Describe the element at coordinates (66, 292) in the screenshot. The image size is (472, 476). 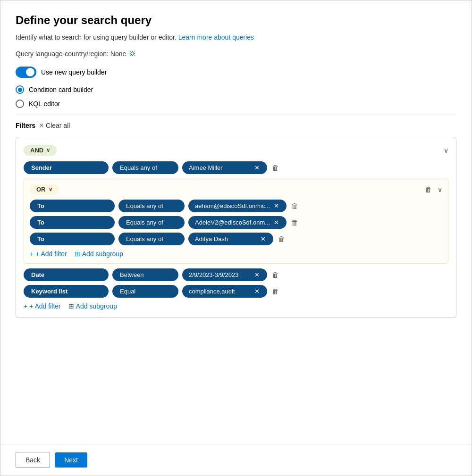
I see `keyword-field-pill: Keyword list` at that location.